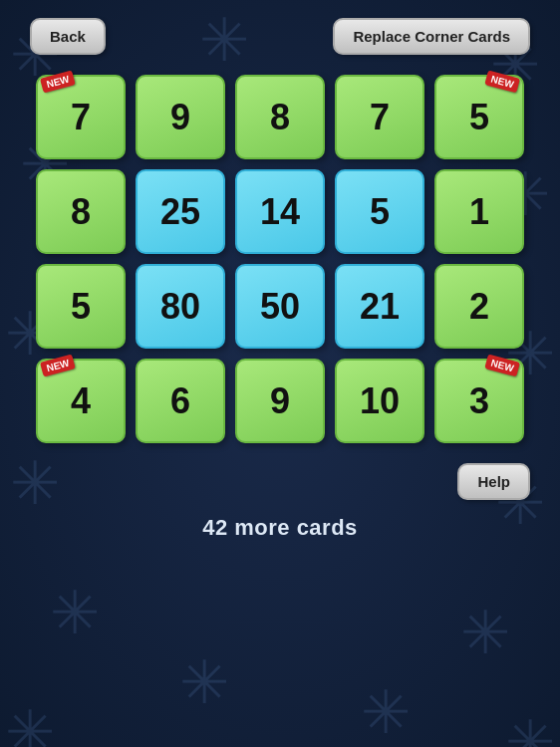 The width and height of the screenshot is (560, 747). I want to click on grid-row-2: 58050212, so click(280, 307).